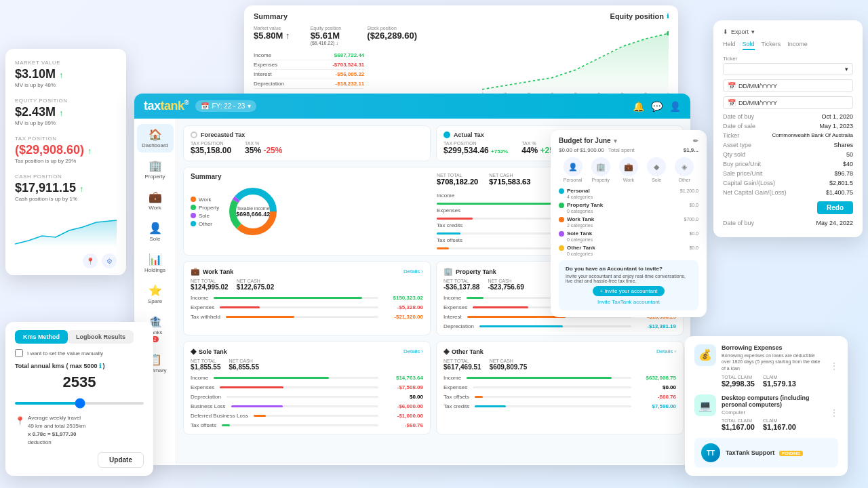 The height and width of the screenshot is (488, 868). I want to click on kms-total-label: Total annual kms ( max 5000 ℹ ), so click(79, 366).